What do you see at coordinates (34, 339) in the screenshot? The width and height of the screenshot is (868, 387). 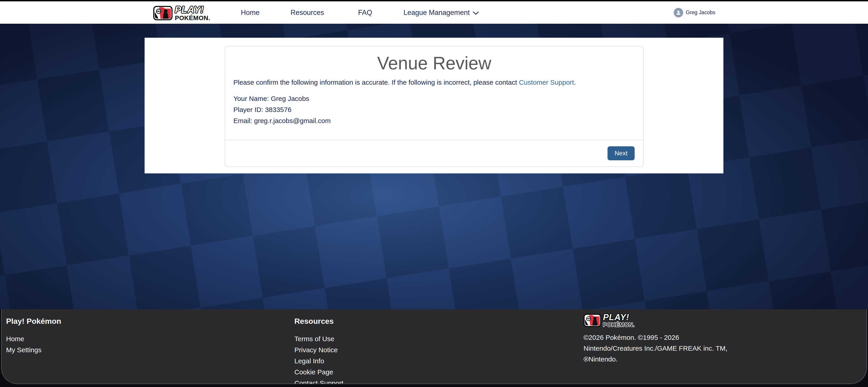 I see `footer-link-home: Home` at bounding box center [34, 339].